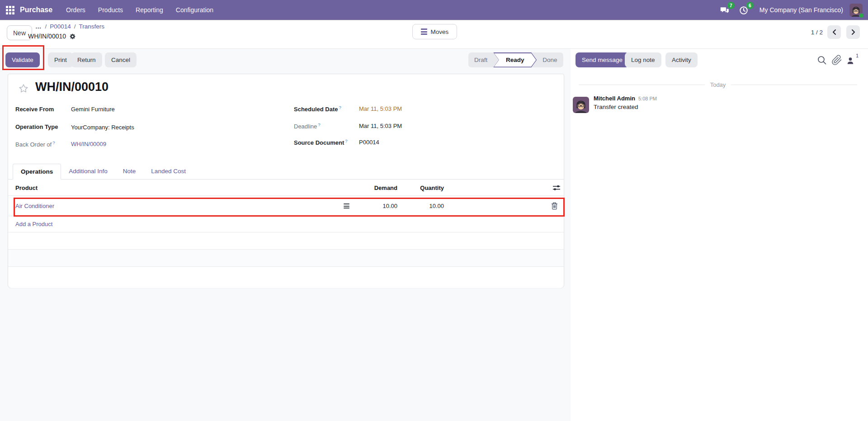  I want to click on online-status-dot, so click(862, 15).